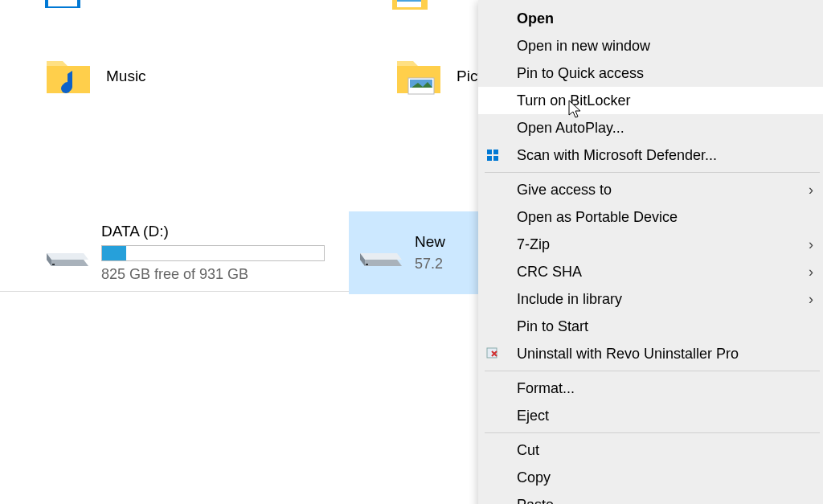  I want to click on drive-name: New, so click(430, 242).